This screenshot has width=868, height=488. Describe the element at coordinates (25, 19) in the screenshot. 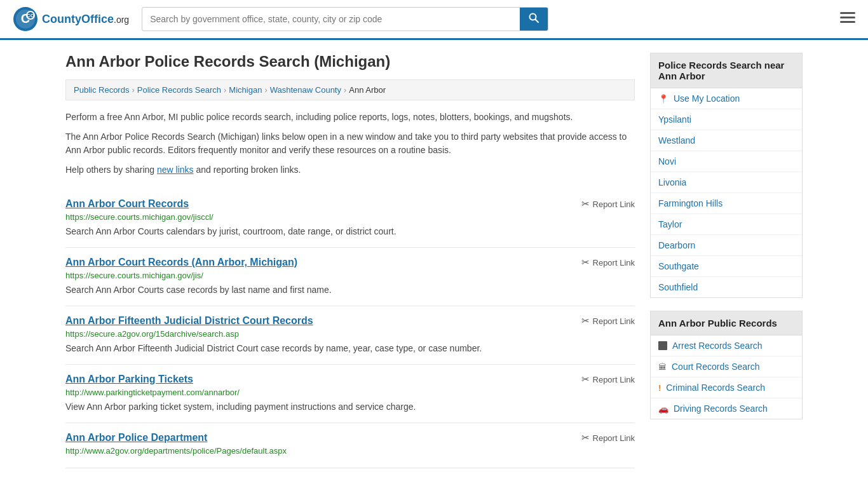

I see `logo-icon: C CO` at that location.